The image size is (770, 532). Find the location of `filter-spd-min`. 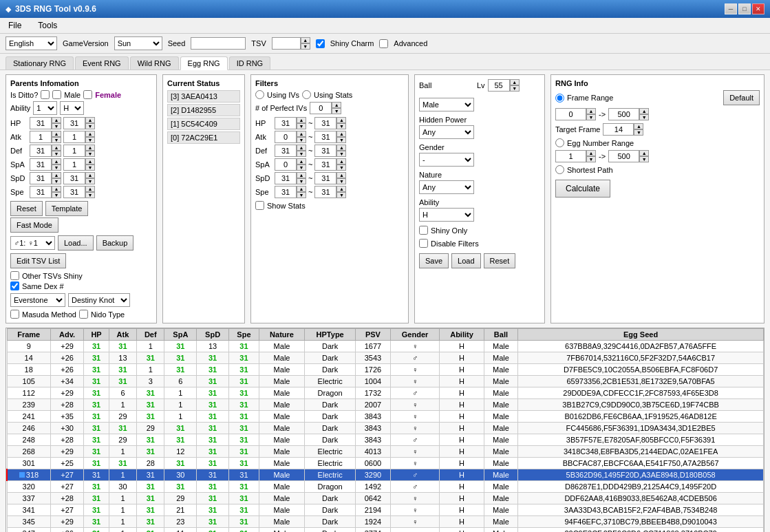

filter-spd-min is located at coordinates (286, 178).